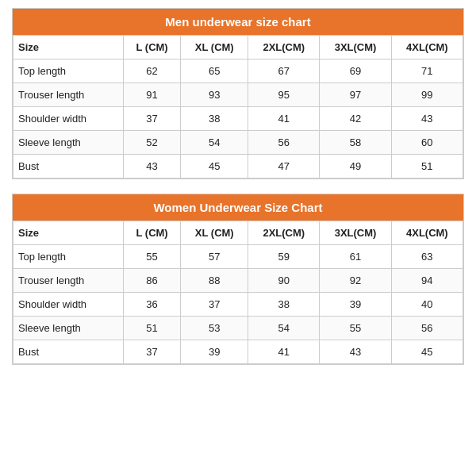 The height and width of the screenshot is (476, 476). Describe the element at coordinates (284, 95) in the screenshot. I see `row-value: 95` at that location.